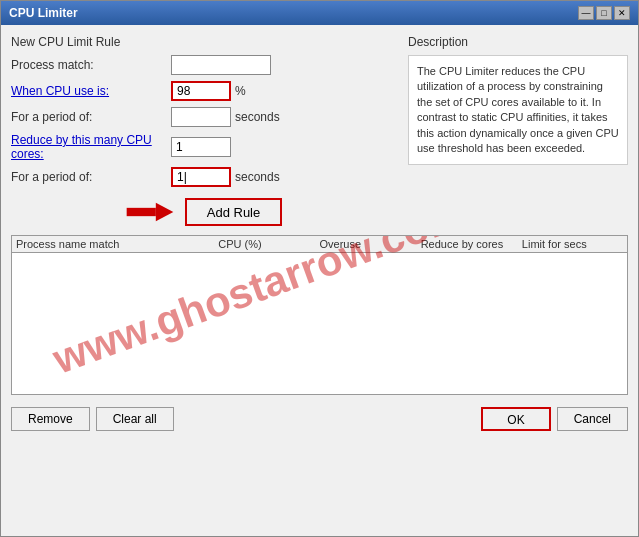 Image resolution: width=639 pixels, height=537 pixels. Describe the element at coordinates (572, 244) in the screenshot. I see `col-limit: Limit for secs` at that location.